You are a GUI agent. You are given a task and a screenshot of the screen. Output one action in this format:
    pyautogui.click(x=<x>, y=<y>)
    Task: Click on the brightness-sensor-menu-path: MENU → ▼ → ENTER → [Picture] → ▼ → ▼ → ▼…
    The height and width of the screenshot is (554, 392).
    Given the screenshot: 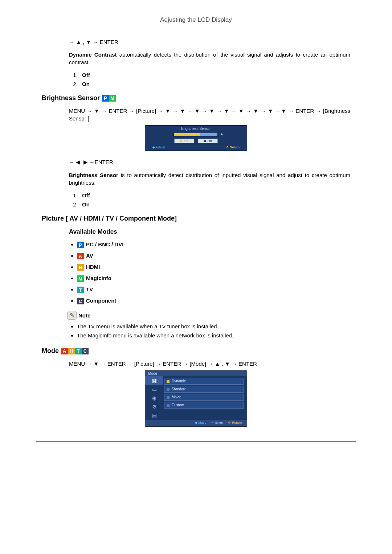 What is the action you would take?
    pyautogui.click(x=210, y=115)
    